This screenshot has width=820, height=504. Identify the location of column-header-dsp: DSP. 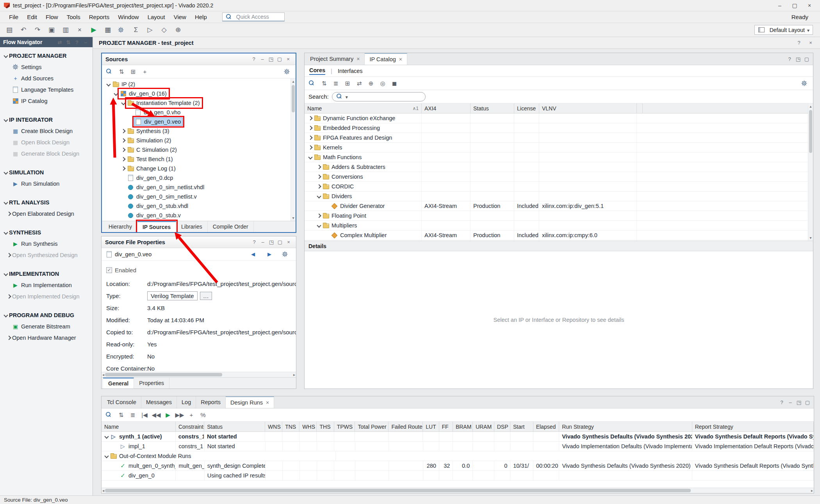
(502, 427).